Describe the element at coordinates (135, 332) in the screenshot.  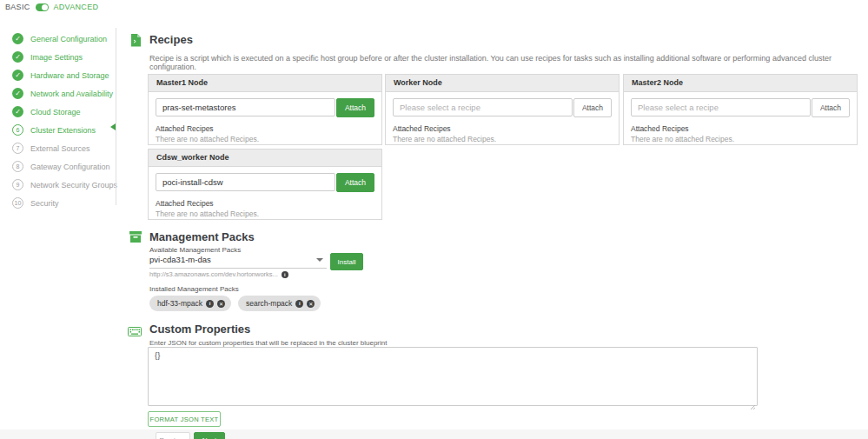
I see `keyboard-icon` at that location.